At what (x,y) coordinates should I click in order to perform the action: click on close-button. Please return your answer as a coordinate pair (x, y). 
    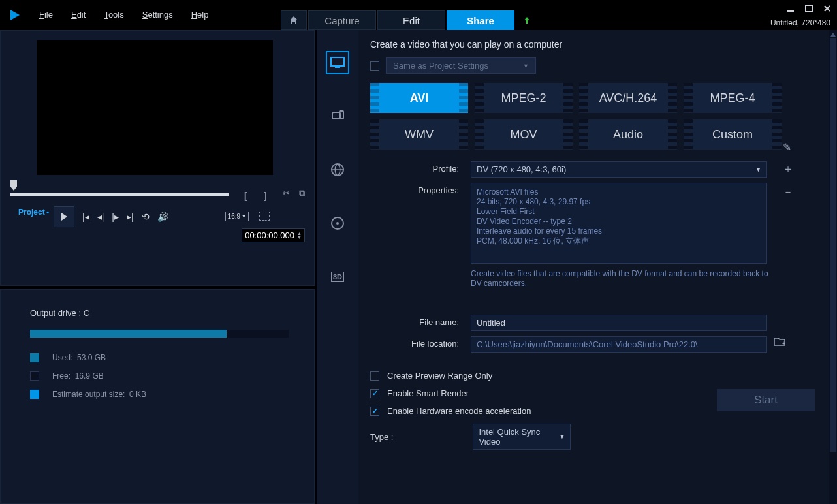
    Looking at the image, I should click on (827, 8).